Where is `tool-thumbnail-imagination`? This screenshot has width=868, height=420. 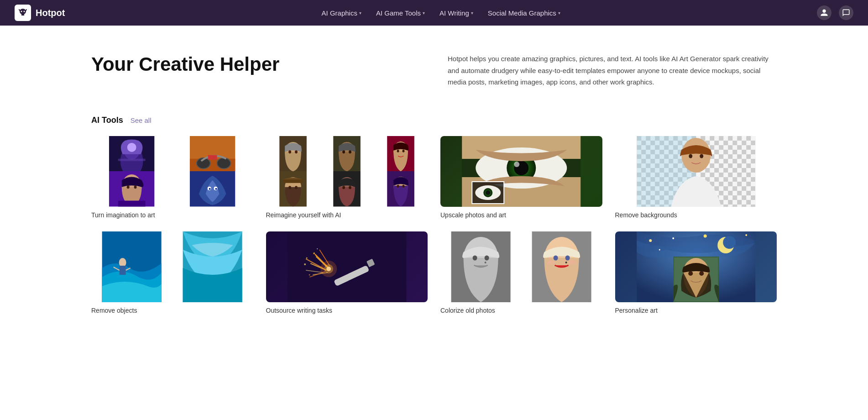 tool-thumbnail-imagination is located at coordinates (173, 172).